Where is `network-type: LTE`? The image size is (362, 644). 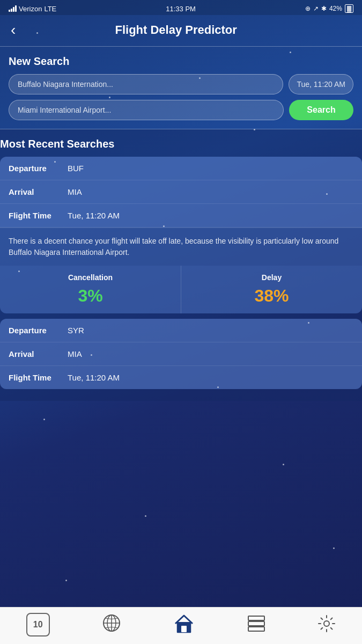
network-type: LTE is located at coordinates (50, 9).